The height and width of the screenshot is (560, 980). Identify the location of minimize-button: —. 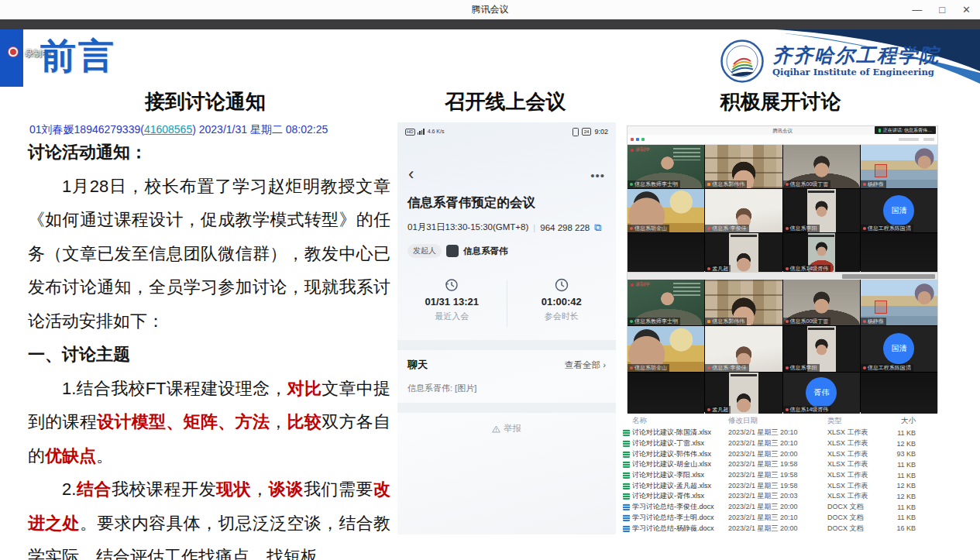
(917, 9).